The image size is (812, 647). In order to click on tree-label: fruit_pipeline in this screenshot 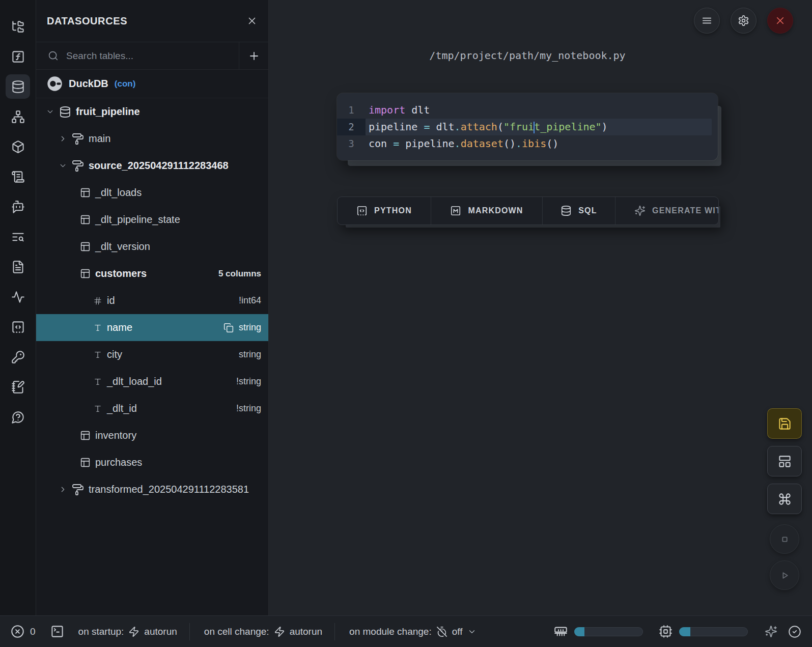, I will do `click(108, 112)`.